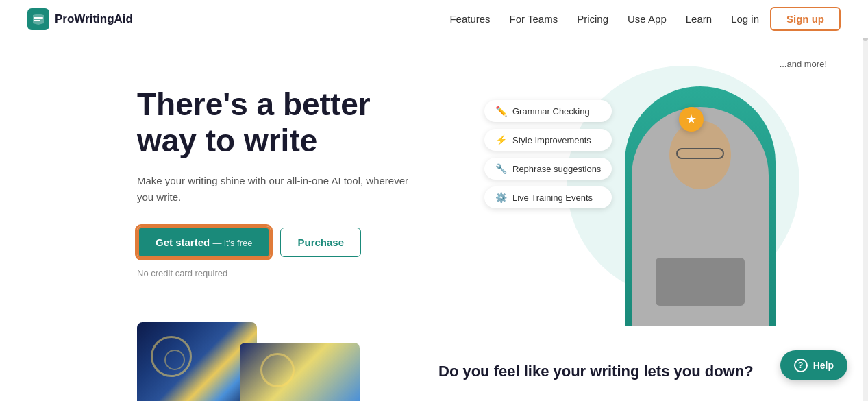 This screenshot has width=868, height=401. I want to click on person-laptop, so click(700, 282).